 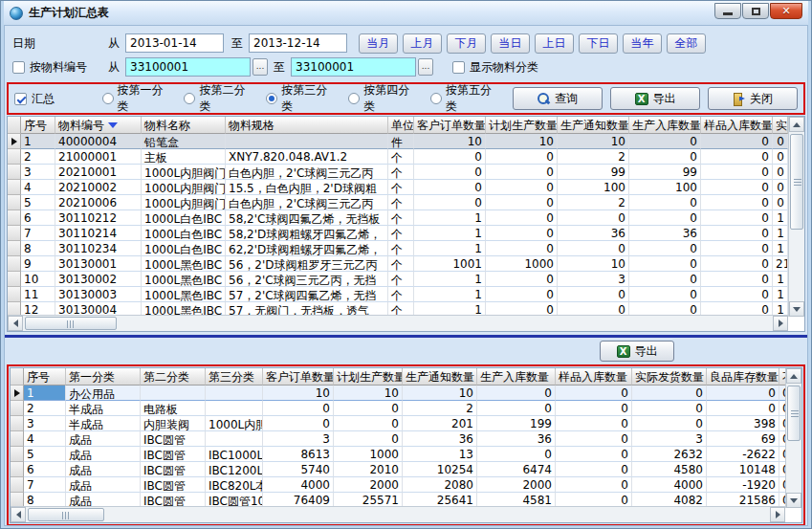 I want to click on table-cell: 69, so click(x=743, y=439).